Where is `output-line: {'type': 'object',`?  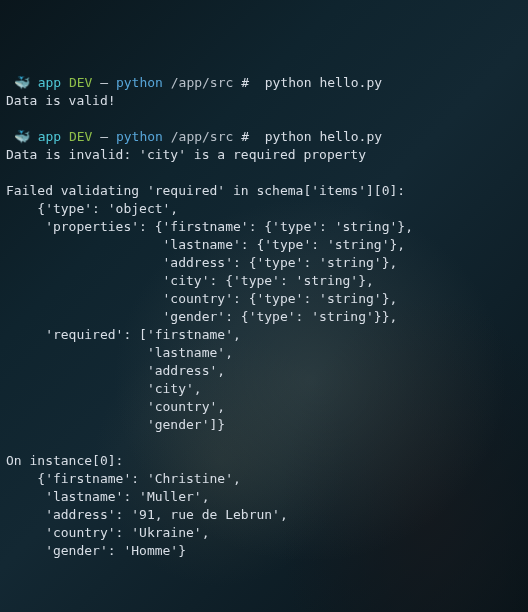
output-line: {'type': 'object', is located at coordinates (92, 208).